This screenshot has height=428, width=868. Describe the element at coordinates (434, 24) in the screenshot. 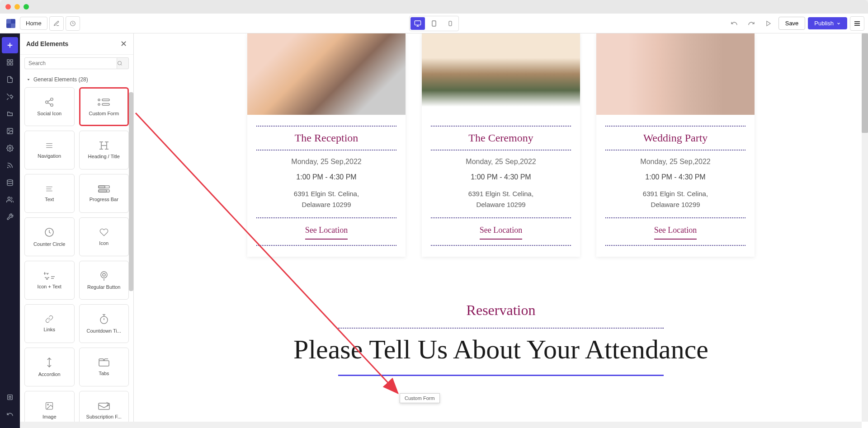

I see `top-toolbar: Home Save Publish` at that location.